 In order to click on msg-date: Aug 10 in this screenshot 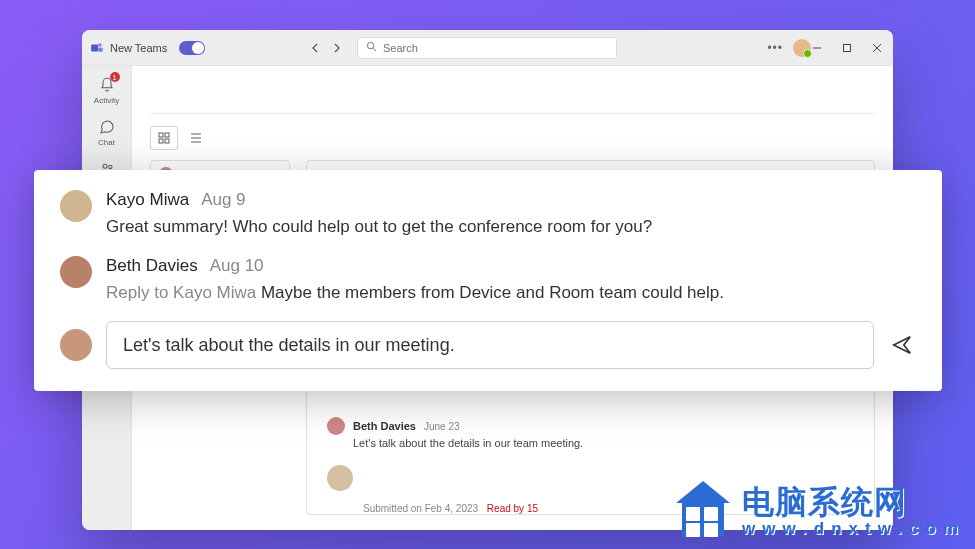, I will do `click(237, 266)`.